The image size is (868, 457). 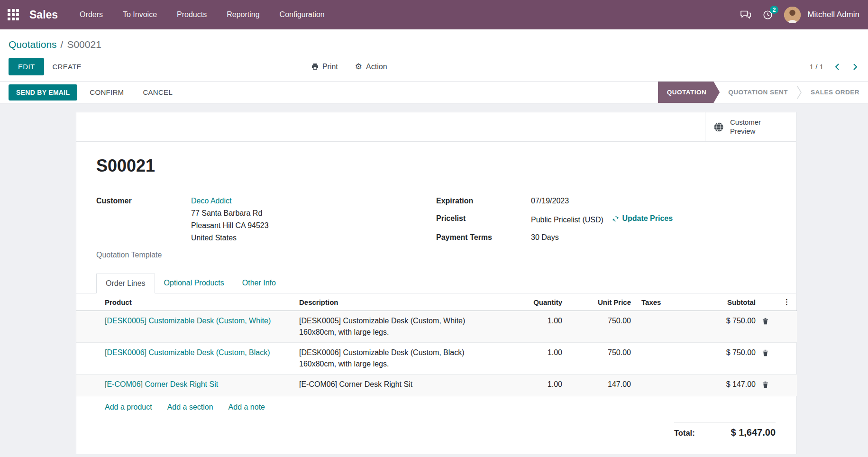 I want to click on table-header-row: Product Description Quantity Unit Price …, so click(x=437, y=302).